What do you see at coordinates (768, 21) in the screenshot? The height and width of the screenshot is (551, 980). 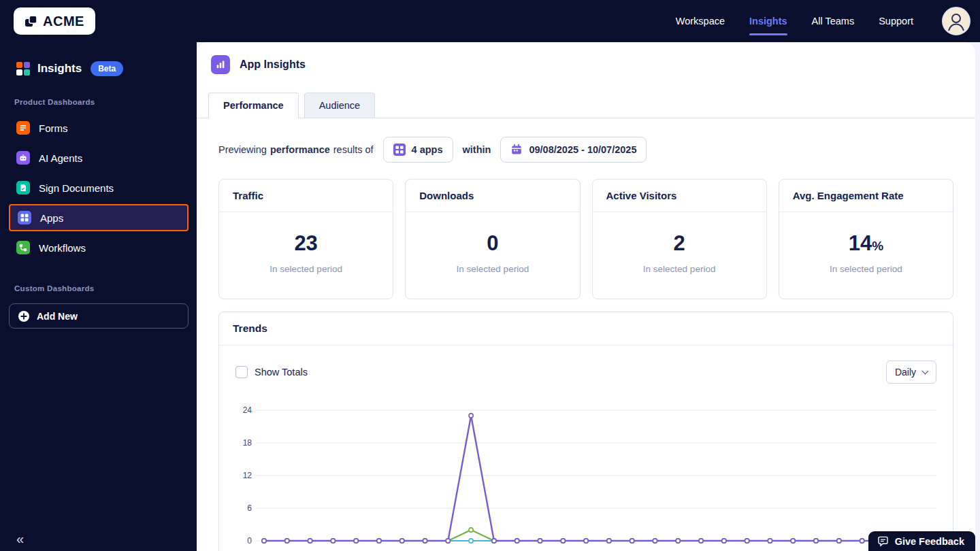 I see `nav-insights: Insights` at bounding box center [768, 21].